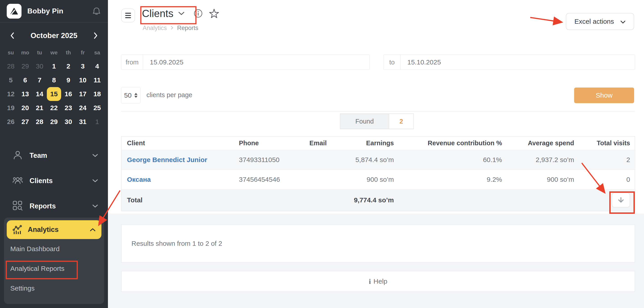 The width and height of the screenshot is (644, 308). Describe the element at coordinates (198, 14) in the screenshot. I see `info-icon` at that location.